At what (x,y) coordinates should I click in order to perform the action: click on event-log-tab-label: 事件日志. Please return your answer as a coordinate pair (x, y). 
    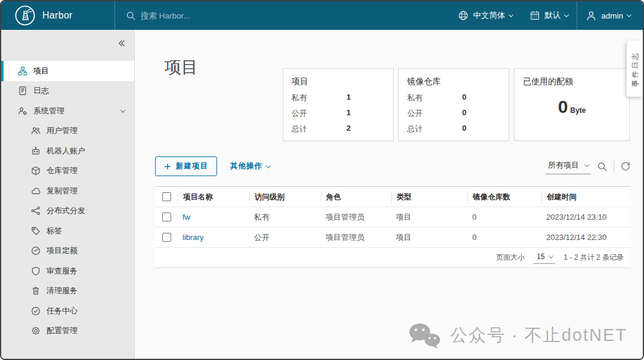
    Looking at the image, I should click on (634, 69).